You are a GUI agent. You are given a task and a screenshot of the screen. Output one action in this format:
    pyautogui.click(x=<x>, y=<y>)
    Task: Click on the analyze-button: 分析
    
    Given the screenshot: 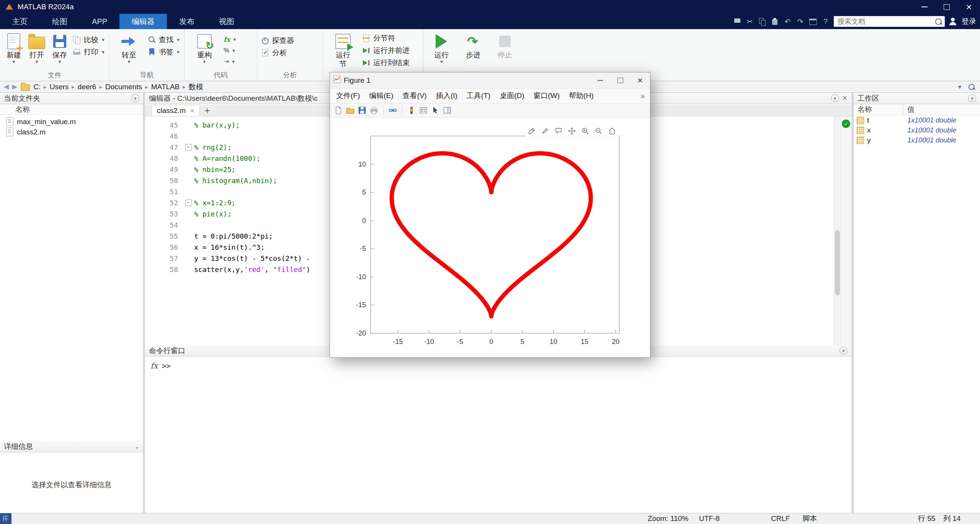 What is the action you would take?
    pyautogui.click(x=290, y=53)
    